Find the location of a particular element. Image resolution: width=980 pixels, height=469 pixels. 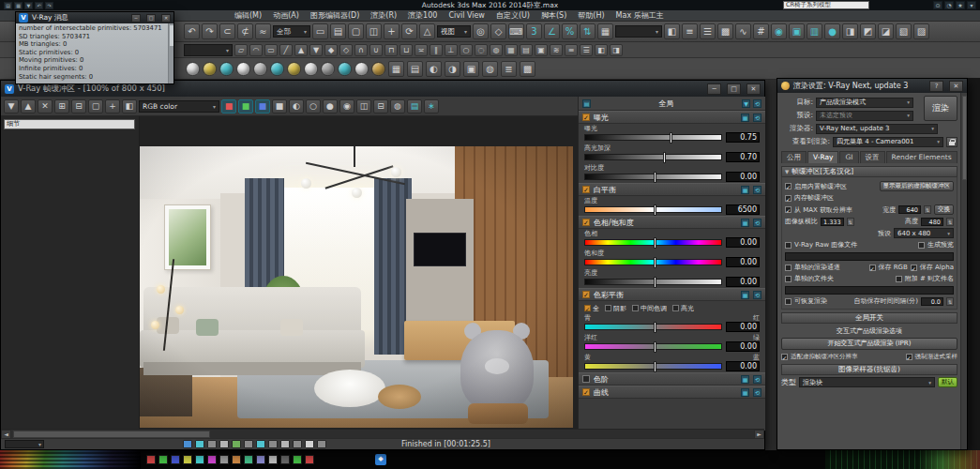

scrollbar-thumb is located at coordinates (112, 434).